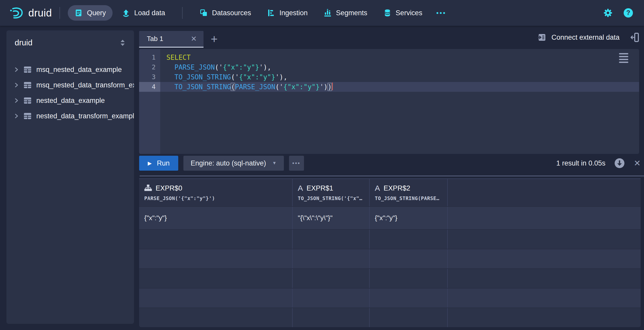  Describe the element at coordinates (126, 13) in the screenshot. I see `upload-arrow-icon` at that location.